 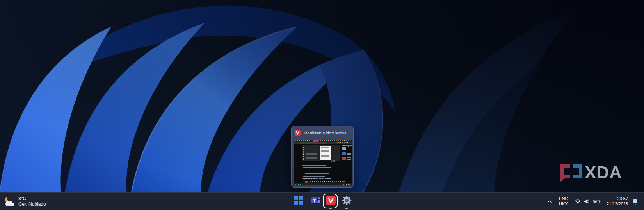 What do you see at coordinates (322, 201) in the screenshot?
I see `taskbar: 8°C Ger. Nublado` at bounding box center [322, 201].